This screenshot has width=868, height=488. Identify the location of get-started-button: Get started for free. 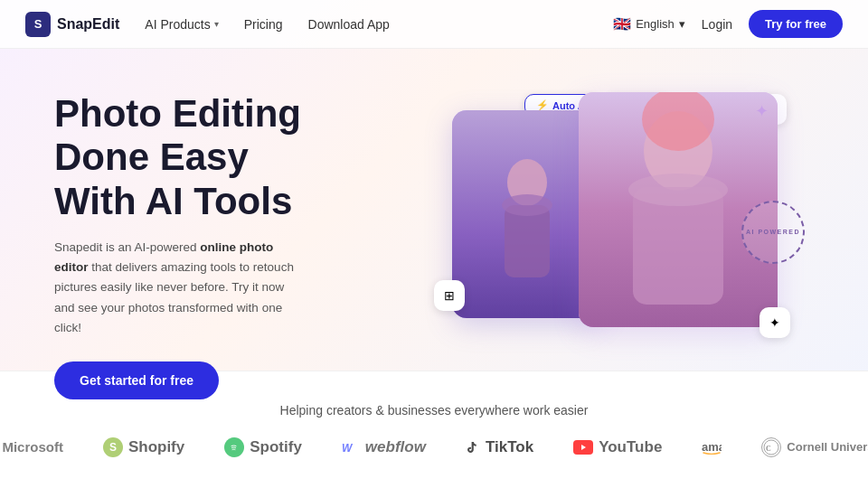
(137, 380).